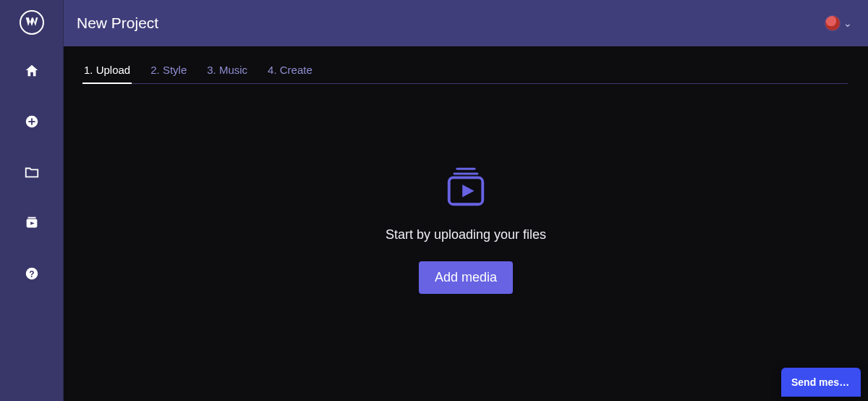 The image size is (868, 401). What do you see at coordinates (32, 274) in the screenshot?
I see `help-icon: ?` at bounding box center [32, 274].